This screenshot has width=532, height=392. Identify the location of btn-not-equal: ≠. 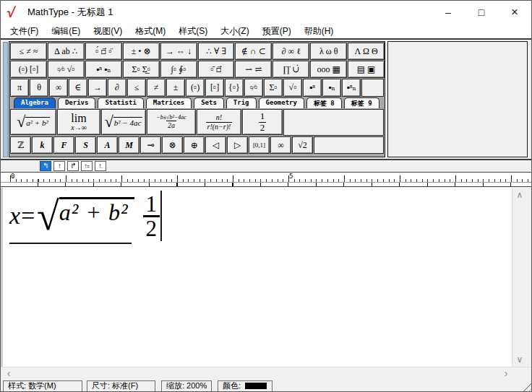
(156, 88).